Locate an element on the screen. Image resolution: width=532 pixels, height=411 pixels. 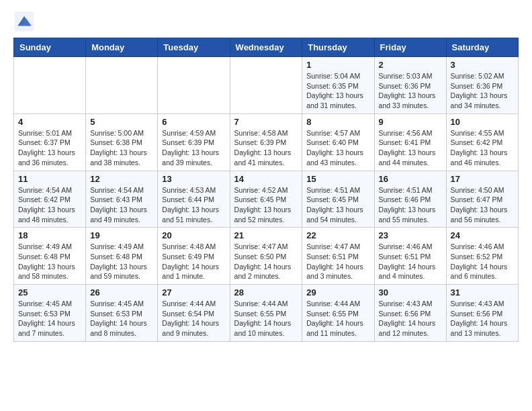
weekday-header-tuesday: Tuesday is located at coordinates (193, 48).